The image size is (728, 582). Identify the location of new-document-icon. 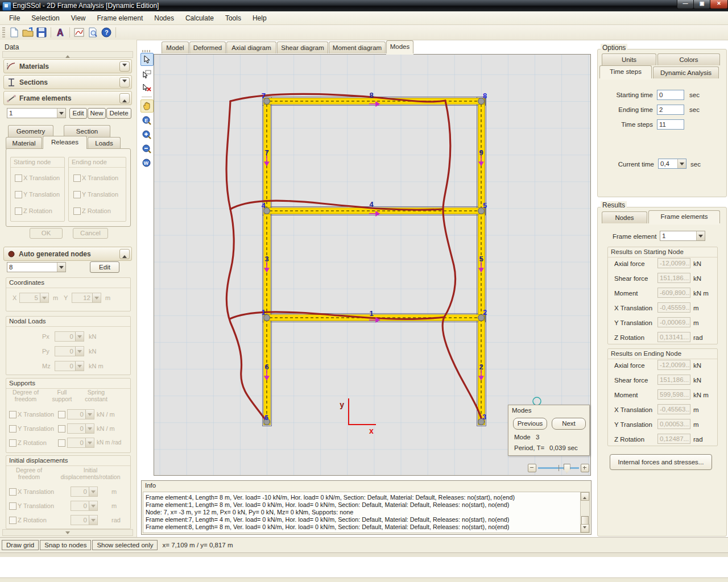
(14, 32).